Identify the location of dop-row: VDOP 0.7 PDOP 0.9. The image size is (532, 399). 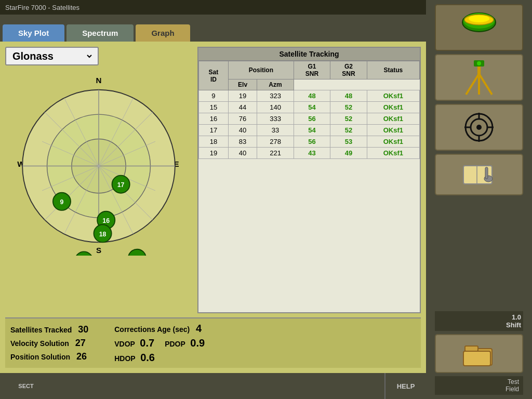
(159, 343).